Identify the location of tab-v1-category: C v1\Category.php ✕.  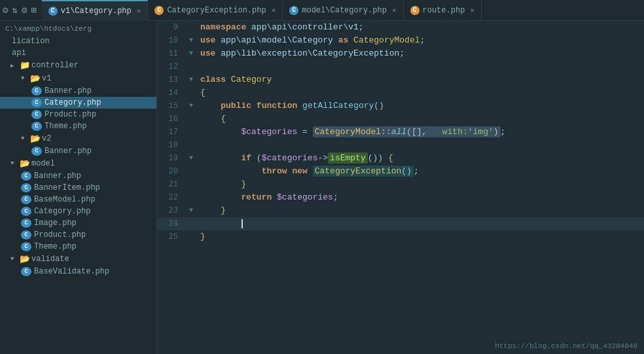
(96, 10).